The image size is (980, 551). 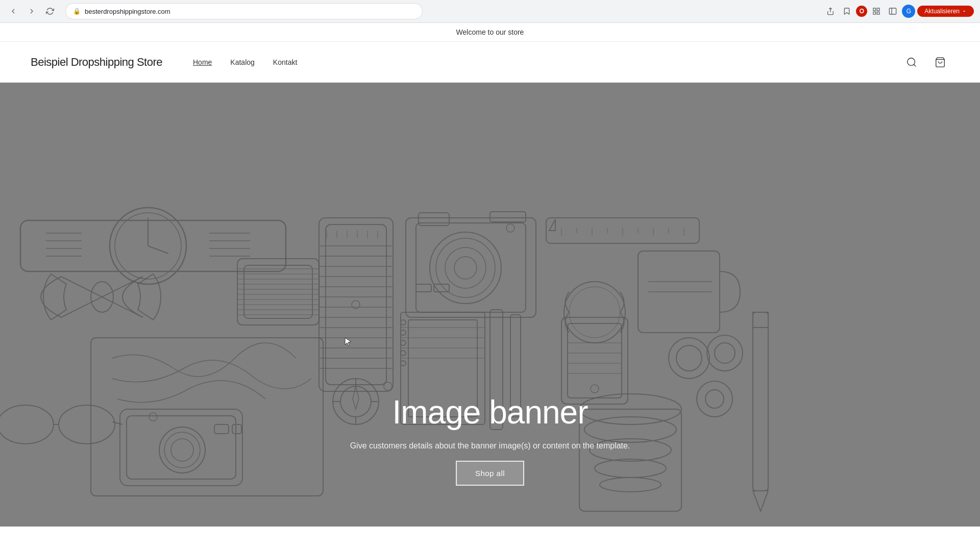 What do you see at coordinates (926, 62) in the screenshot?
I see `header-icons` at bounding box center [926, 62].